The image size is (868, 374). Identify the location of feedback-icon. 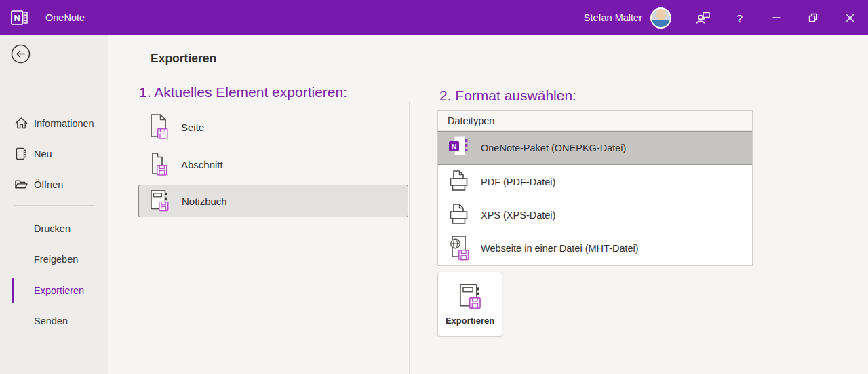
(703, 18).